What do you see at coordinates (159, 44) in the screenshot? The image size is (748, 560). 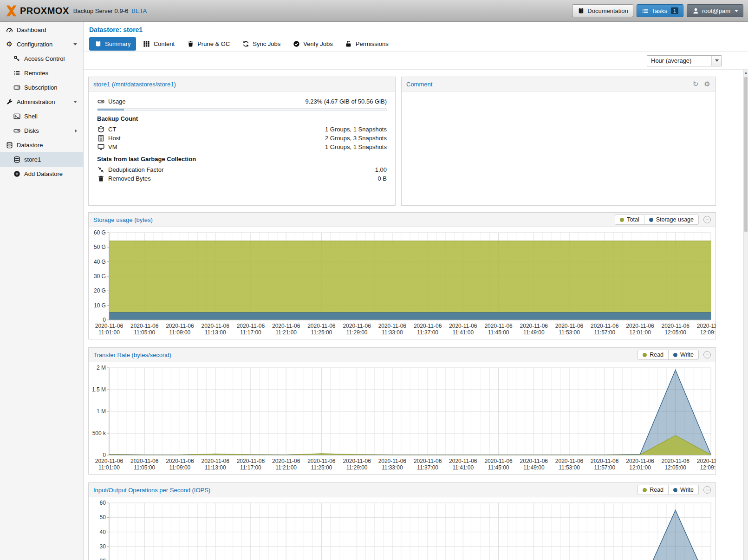 I see `tab-content: Content` at bounding box center [159, 44].